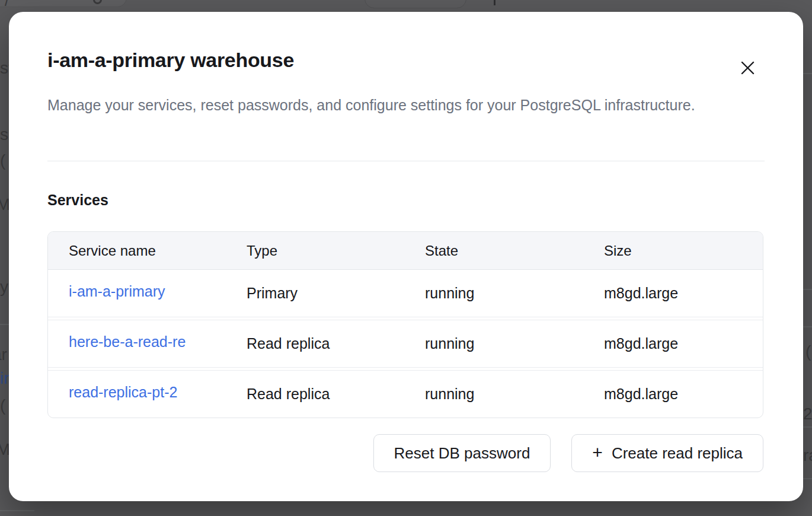 The width and height of the screenshot is (812, 516). I want to click on column-header-state: State, so click(494, 251).